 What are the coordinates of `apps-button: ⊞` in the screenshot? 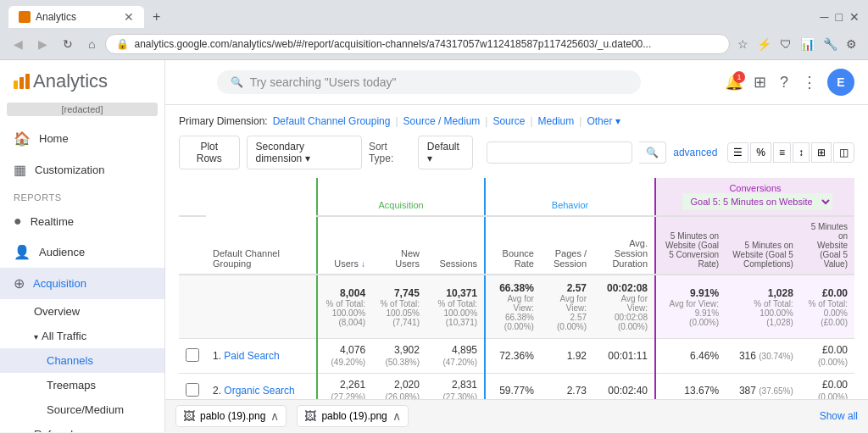 It's located at (760, 82).